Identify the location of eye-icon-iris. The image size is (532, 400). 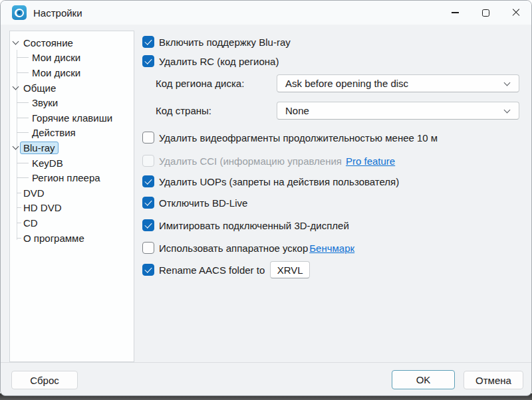
(20, 13).